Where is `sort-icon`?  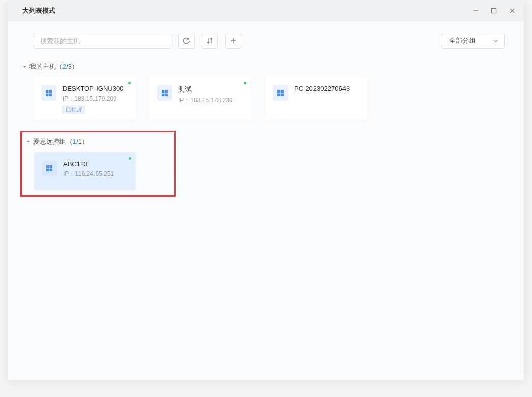
sort-icon is located at coordinates (210, 41).